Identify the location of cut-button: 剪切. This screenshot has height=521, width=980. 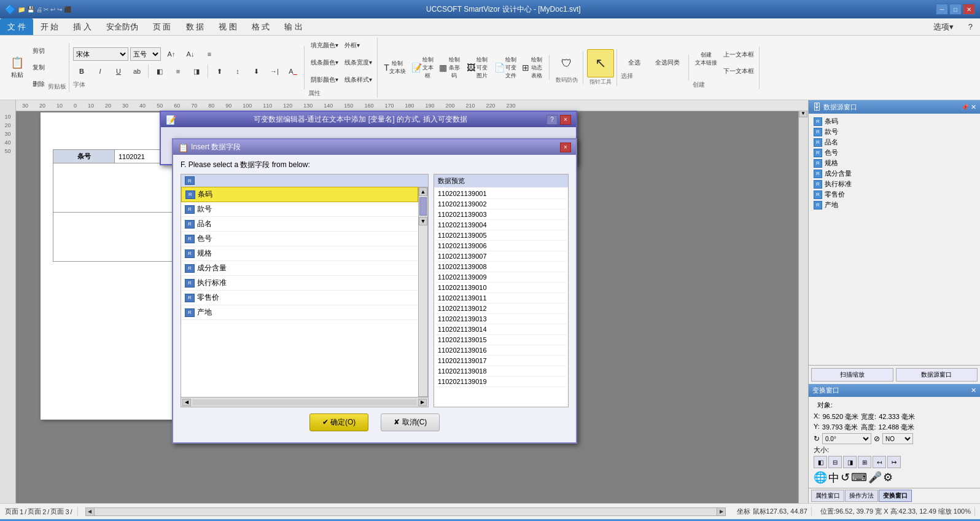
(39, 51).